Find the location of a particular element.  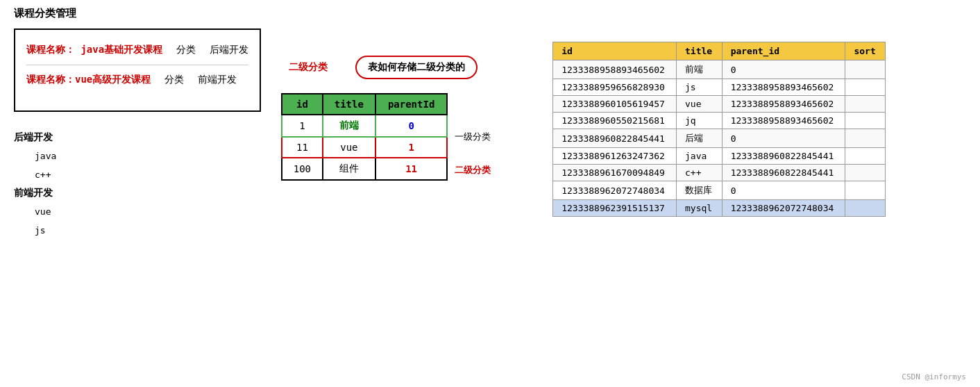

db-cell-title-0: 前端 is located at coordinates (699, 69).